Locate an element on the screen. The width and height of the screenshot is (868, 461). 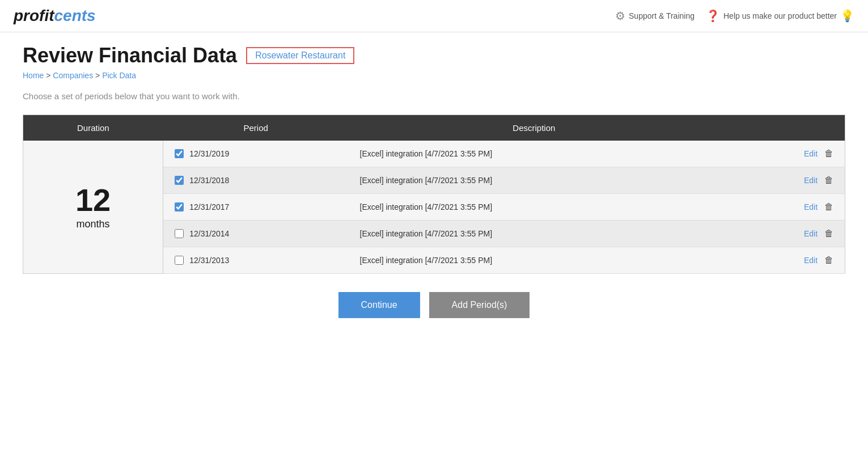
period-value: 12/31/2019 is located at coordinates (209, 154).